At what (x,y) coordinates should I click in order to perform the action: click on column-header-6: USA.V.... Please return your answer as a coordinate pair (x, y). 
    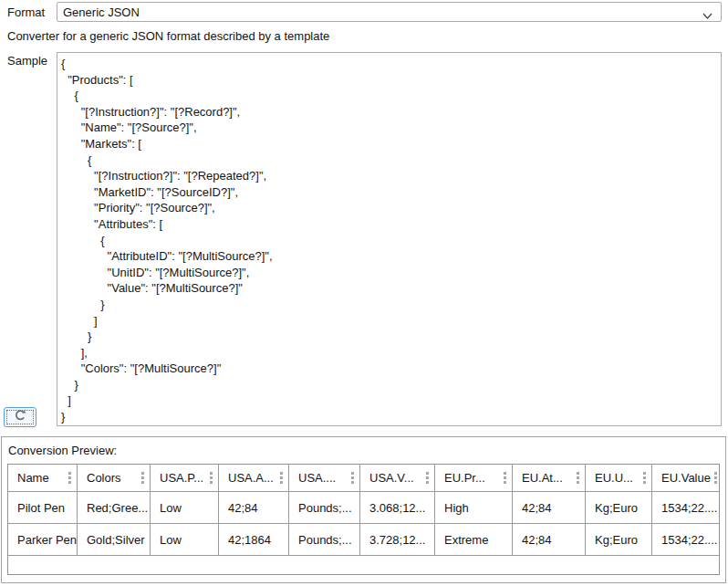
    Looking at the image, I should click on (398, 478).